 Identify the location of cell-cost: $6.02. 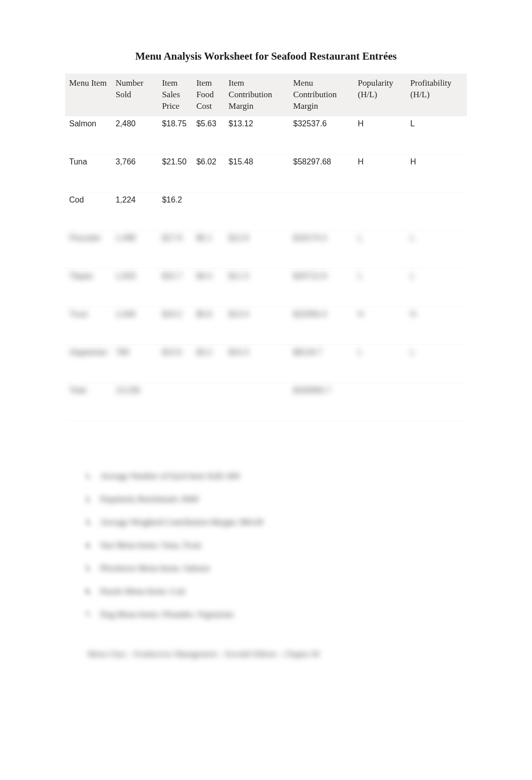
(208, 173).